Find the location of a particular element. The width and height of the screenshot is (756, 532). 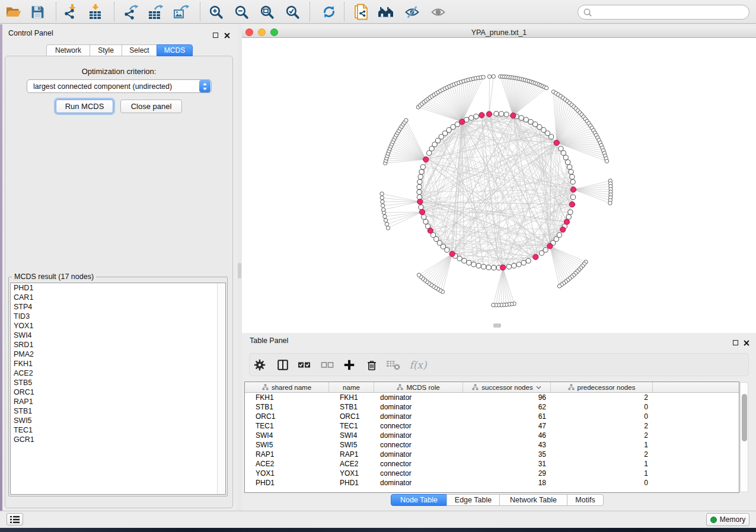

mcds-result-item: CAR1 is located at coordinates (118, 297).